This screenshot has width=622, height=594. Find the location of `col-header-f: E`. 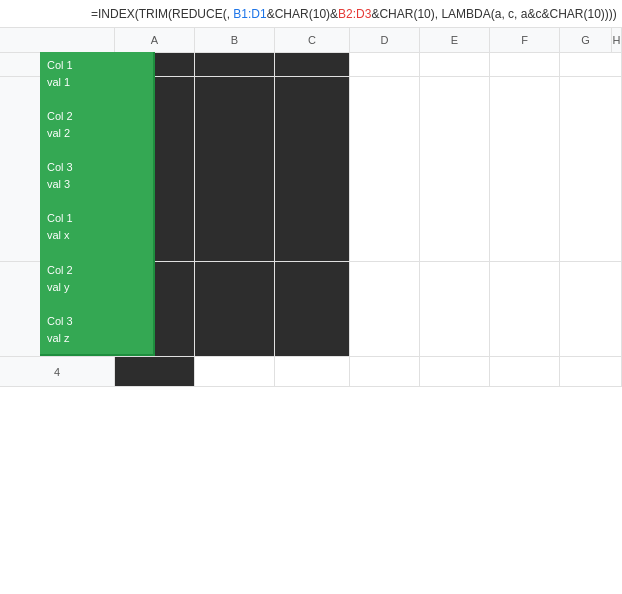

col-header-f: E is located at coordinates (455, 40).